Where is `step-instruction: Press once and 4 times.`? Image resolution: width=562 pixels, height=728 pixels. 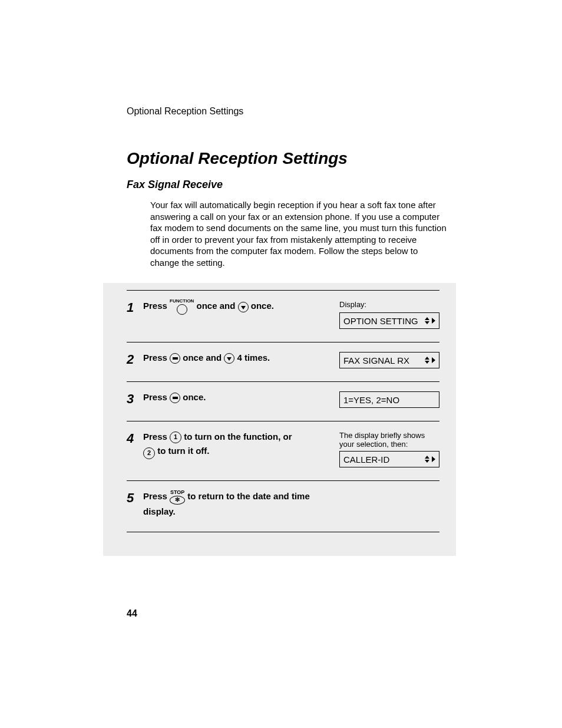 step-instruction: Press once and 4 times. is located at coordinates (242, 360).